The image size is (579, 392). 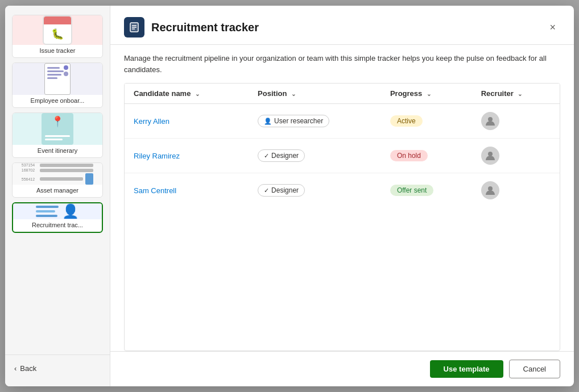 What do you see at coordinates (187, 122) in the screenshot?
I see `candidate-name-cell: Kerry Allen` at bounding box center [187, 122].